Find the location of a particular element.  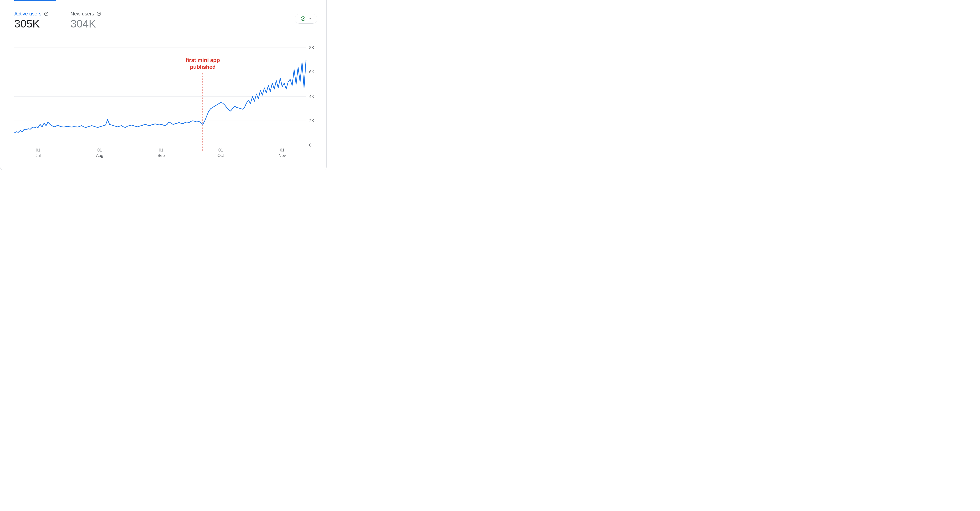

status-dropdown is located at coordinates (306, 19).